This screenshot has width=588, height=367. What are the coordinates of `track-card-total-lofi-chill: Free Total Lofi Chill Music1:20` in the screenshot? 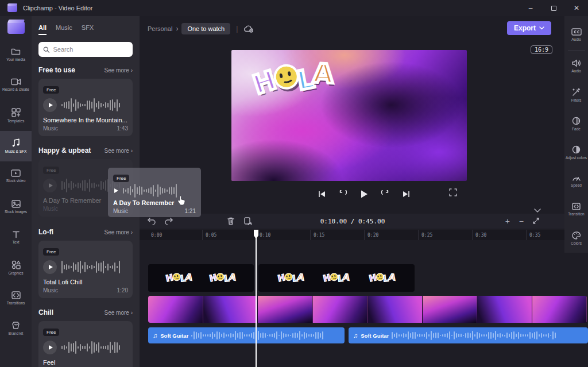 It's located at (86, 269).